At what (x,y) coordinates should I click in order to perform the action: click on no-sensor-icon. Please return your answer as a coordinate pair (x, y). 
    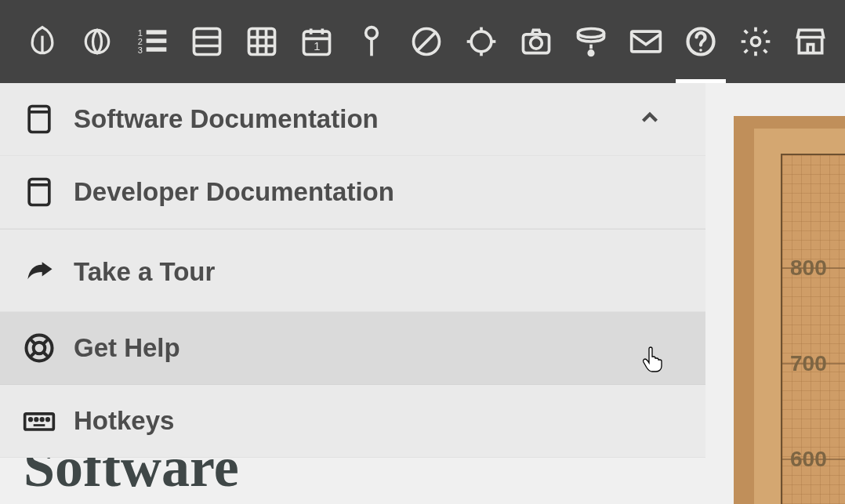
    Looking at the image, I should click on (426, 42).